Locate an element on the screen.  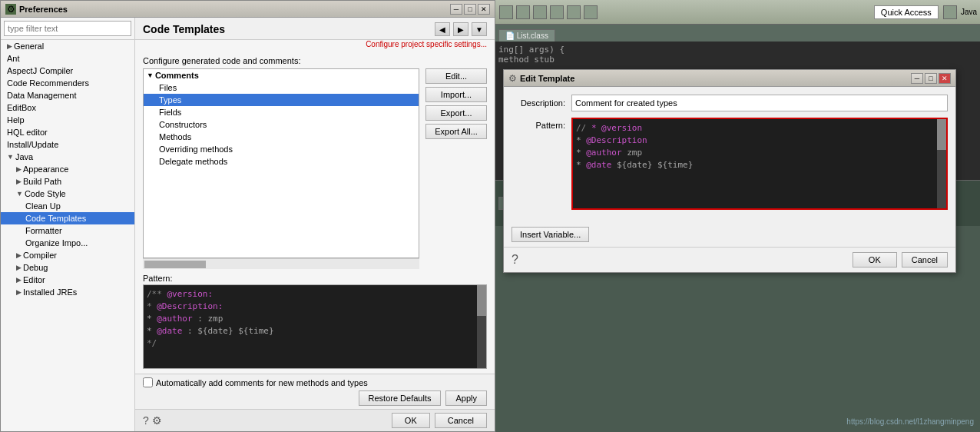
sidebar-item-general: ▶ General is located at coordinates (68, 46).